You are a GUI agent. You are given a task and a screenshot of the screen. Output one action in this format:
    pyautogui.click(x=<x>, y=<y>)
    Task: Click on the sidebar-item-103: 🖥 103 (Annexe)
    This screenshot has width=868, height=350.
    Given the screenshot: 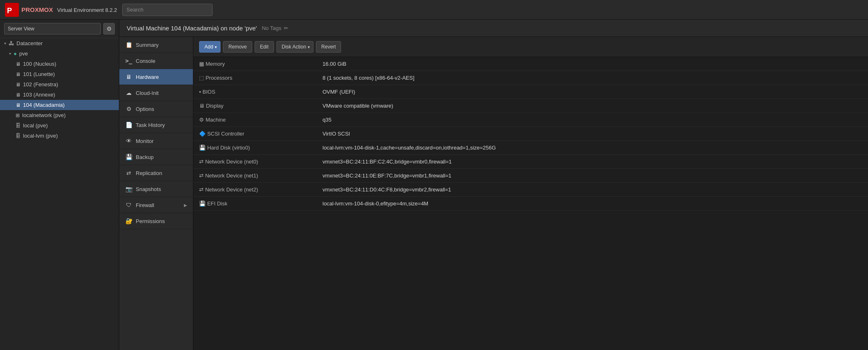 What is the action you would take?
    pyautogui.click(x=59, y=94)
    